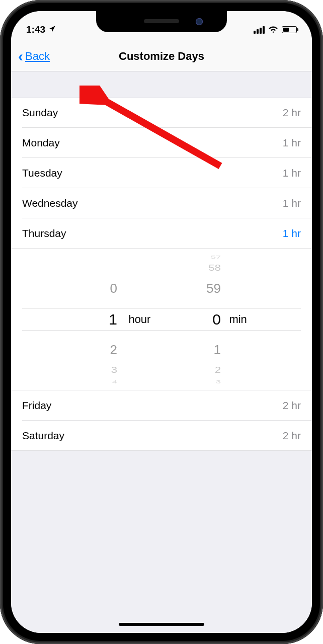 The width and height of the screenshot is (323, 644). Describe the element at coordinates (162, 56) in the screenshot. I see `nav-bar: ‹ Back Customize Days` at that location.